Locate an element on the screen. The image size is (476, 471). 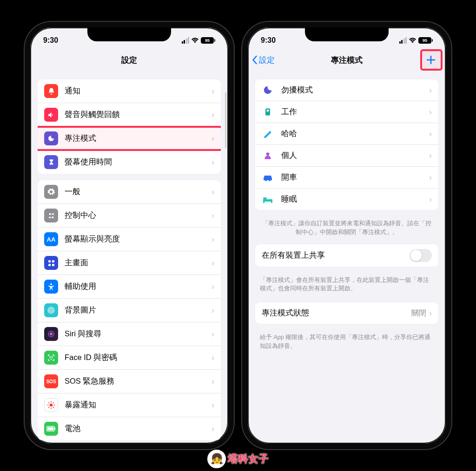
row-homescreen: 主畫面 › is located at coordinates (129, 263).